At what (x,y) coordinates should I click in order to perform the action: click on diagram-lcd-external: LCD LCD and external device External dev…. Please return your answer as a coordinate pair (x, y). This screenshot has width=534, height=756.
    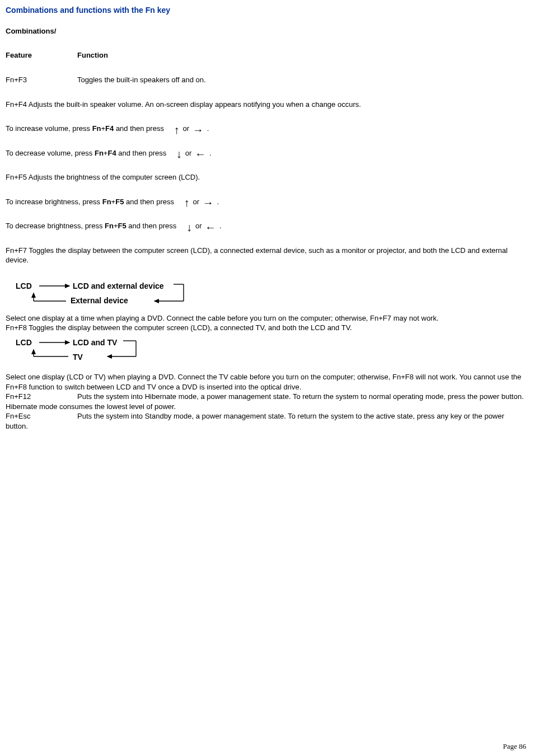
    Looking at the image, I should click on (108, 294).